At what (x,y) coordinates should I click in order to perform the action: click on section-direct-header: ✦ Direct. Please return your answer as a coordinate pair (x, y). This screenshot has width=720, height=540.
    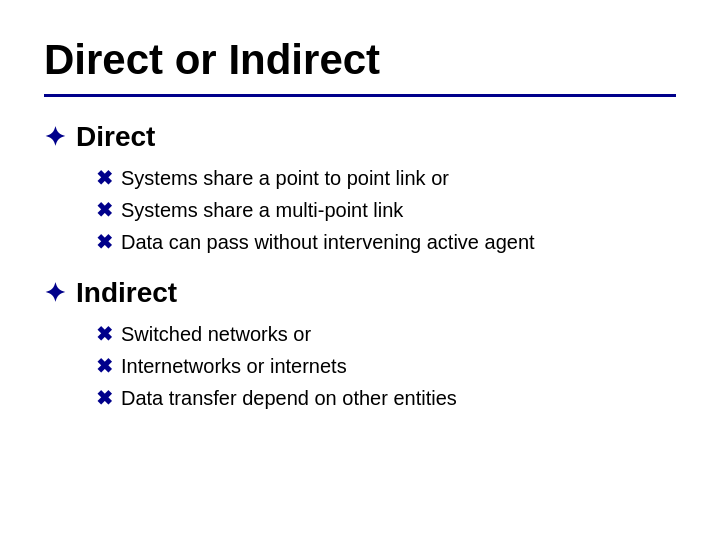
    Looking at the image, I should click on (360, 137).